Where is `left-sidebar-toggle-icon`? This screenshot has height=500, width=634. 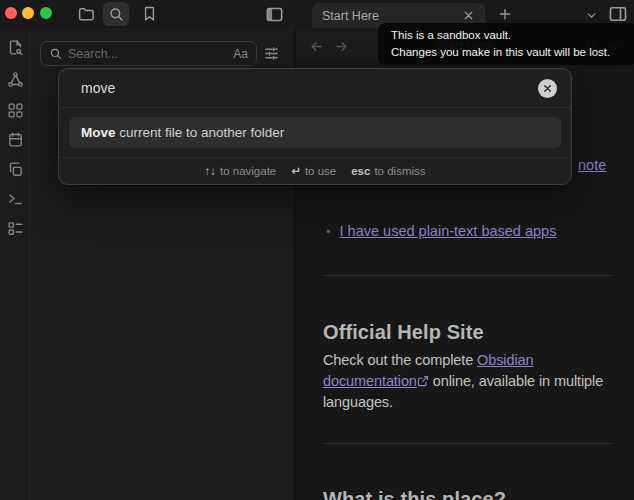
left-sidebar-toggle-icon is located at coordinates (274, 14).